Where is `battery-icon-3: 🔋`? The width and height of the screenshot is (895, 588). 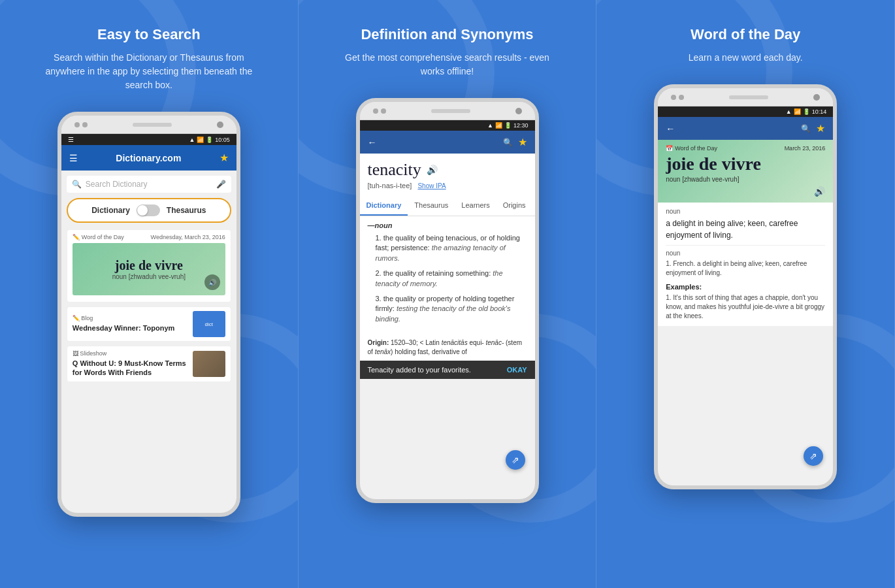 battery-icon-3: 🔋 is located at coordinates (806, 112).